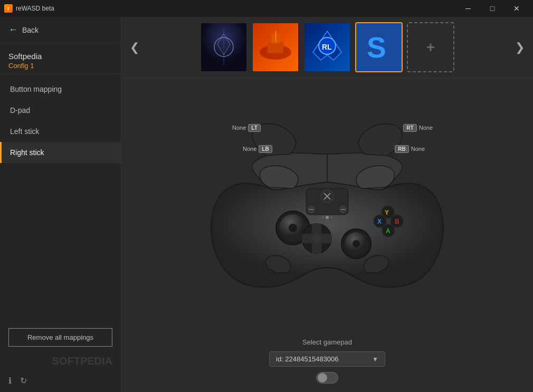 This screenshot has width=533, height=392. I want to click on back-arrow-icon: ←, so click(13, 30).